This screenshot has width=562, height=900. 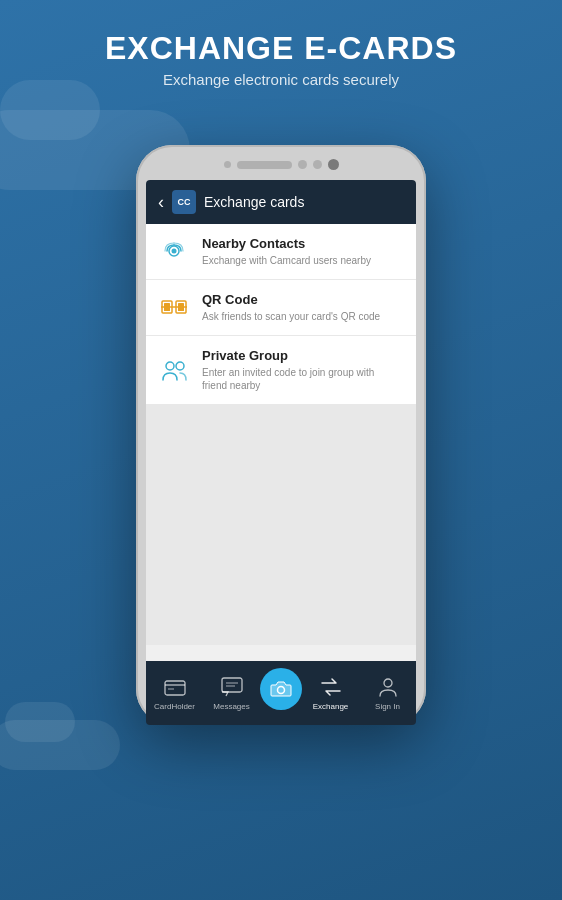 What do you see at coordinates (302, 379) in the screenshot?
I see `private-group-desc: Enter an invited code to join group with…` at bounding box center [302, 379].